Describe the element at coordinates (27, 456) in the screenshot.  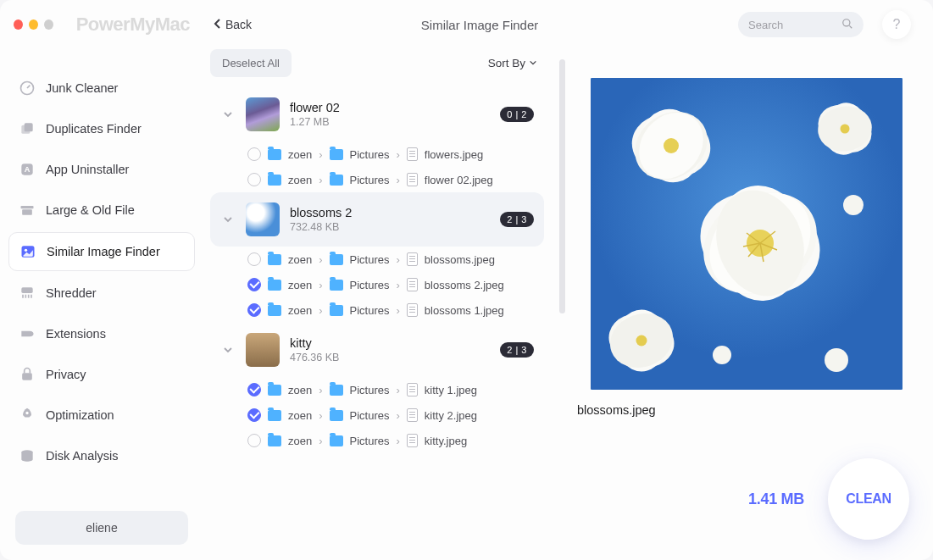
I see `disk-icon` at that location.